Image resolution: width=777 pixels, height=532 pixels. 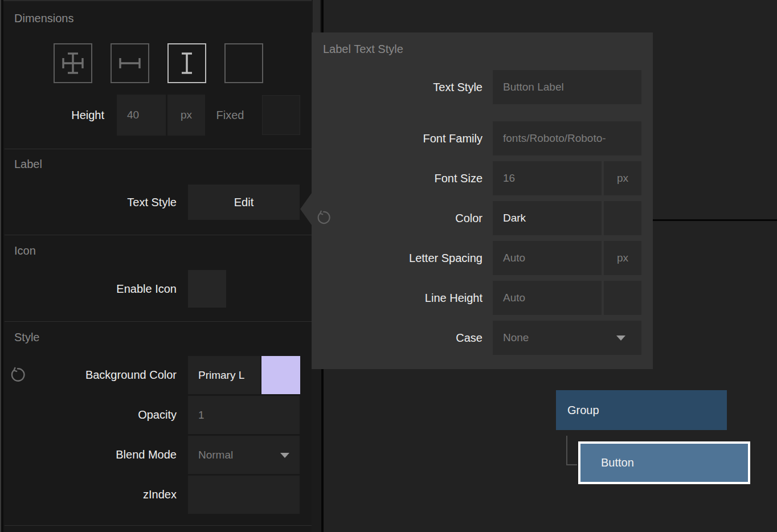 What do you see at coordinates (207, 289) in the screenshot?
I see `enable-icon-checkbox` at bounding box center [207, 289].